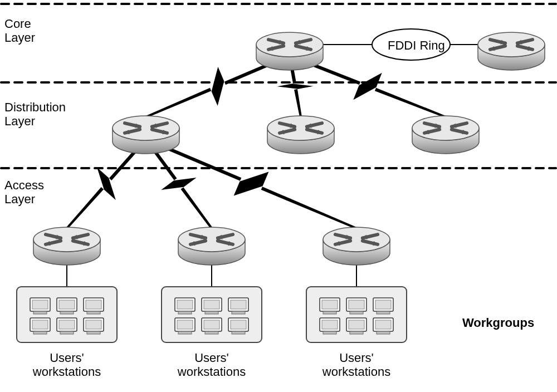 The image size is (557, 392). Describe the element at coordinates (290, 51) in the screenshot. I see `router-core_main` at that location.